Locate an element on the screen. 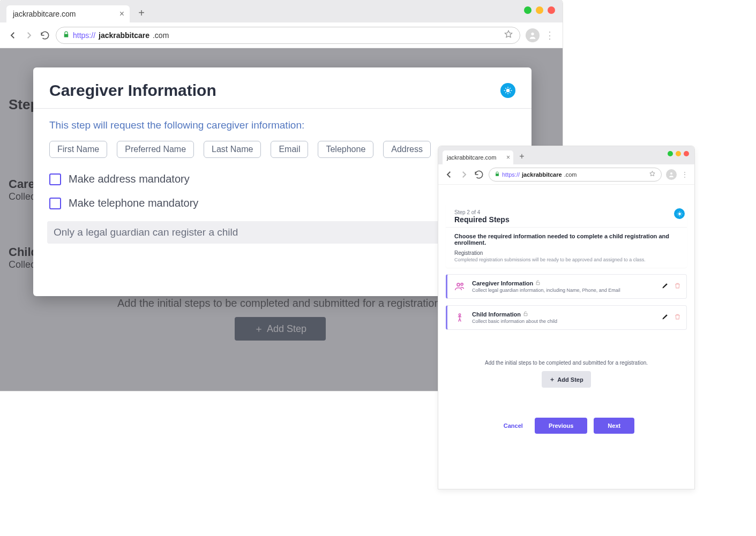 The width and height of the screenshot is (756, 536). chip-address: Address is located at coordinates (407, 149).